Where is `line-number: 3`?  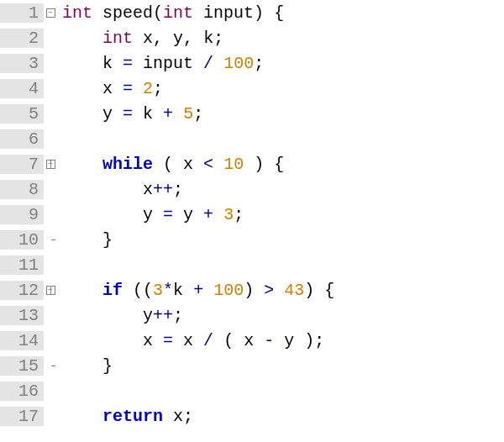 line-number: 3 is located at coordinates (22, 64).